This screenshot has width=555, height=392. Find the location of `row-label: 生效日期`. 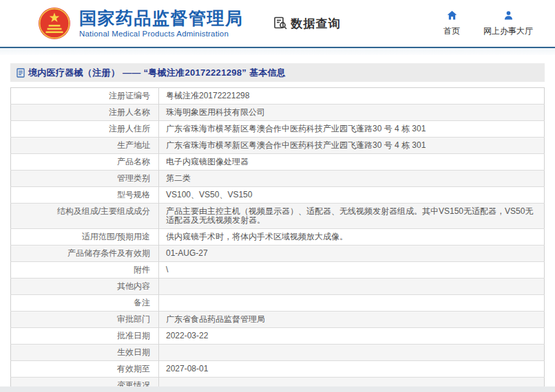

row-label: 生效日期 is located at coordinates (85, 353).